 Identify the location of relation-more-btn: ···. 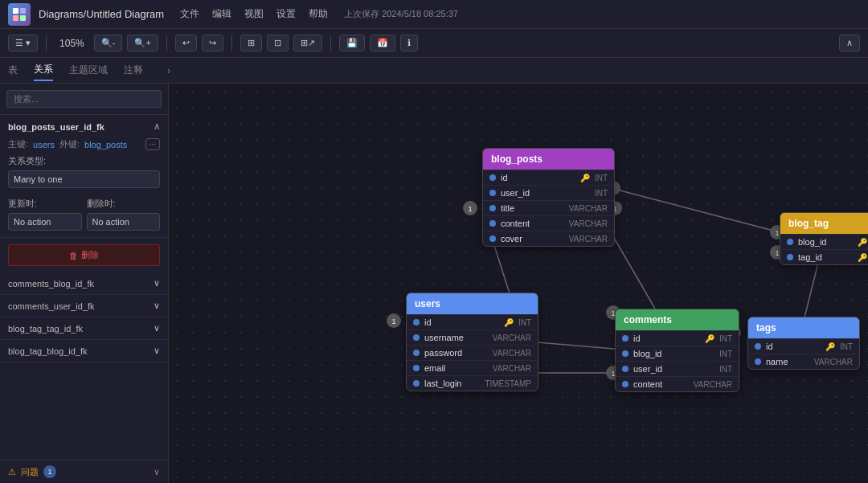
(153, 145).